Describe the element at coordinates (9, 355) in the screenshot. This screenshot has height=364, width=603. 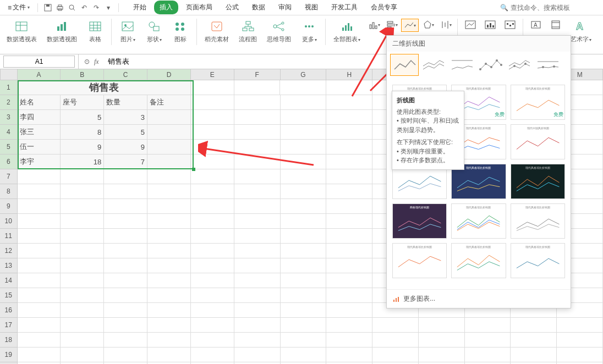
I see `row-header: 19` at that location.